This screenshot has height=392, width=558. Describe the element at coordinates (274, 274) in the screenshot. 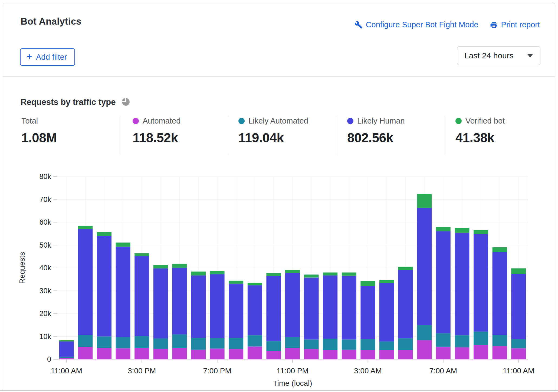

I see `bar-11-verified-bot` at that location.